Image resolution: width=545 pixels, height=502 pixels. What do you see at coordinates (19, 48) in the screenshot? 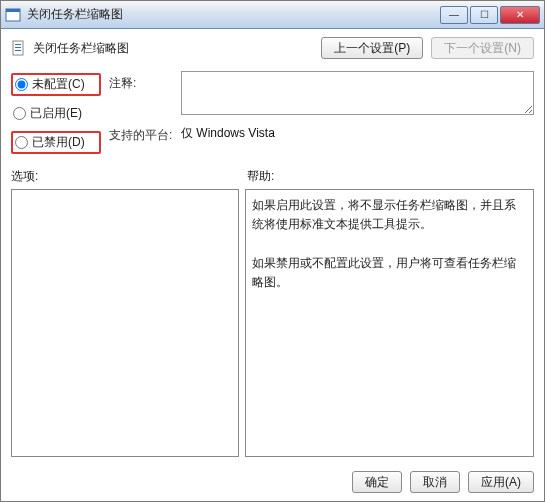
I see `policy-icon` at bounding box center [19, 48].